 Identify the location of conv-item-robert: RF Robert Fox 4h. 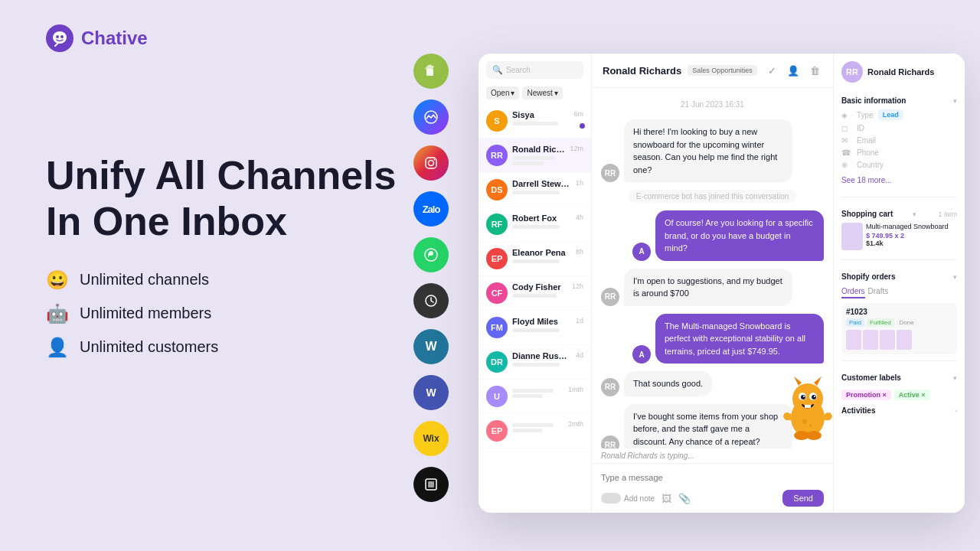
(534, 225).